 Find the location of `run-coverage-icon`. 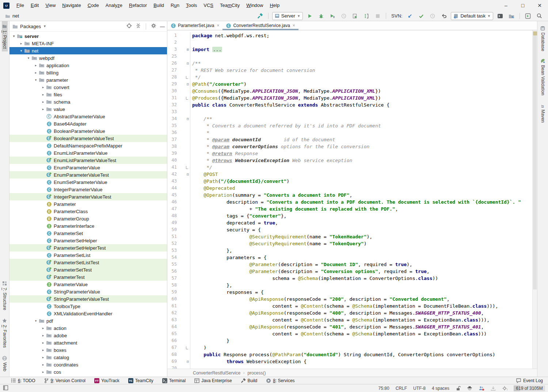

run-coverage-icon is located at coordinates (332, 16).